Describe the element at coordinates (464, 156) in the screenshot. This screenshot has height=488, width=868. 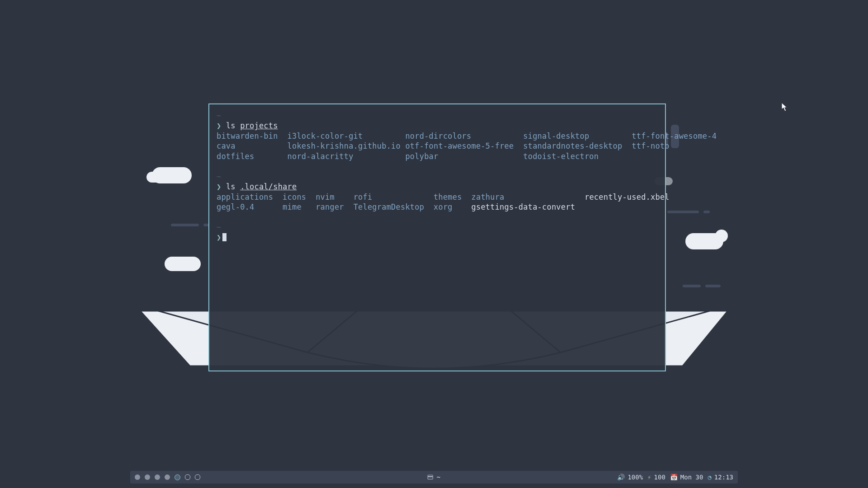
I see `ls-entry: polybar` at that location.